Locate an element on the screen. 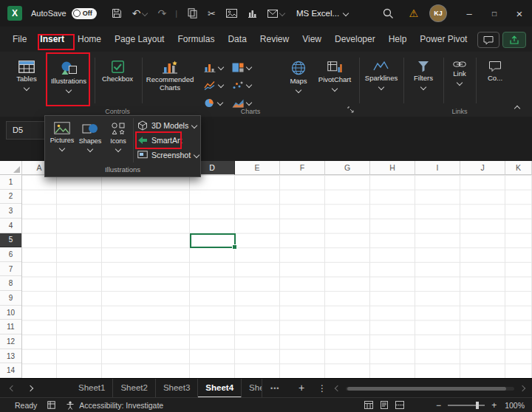  row-header-8: 8 is located at coordinates (10, 284).